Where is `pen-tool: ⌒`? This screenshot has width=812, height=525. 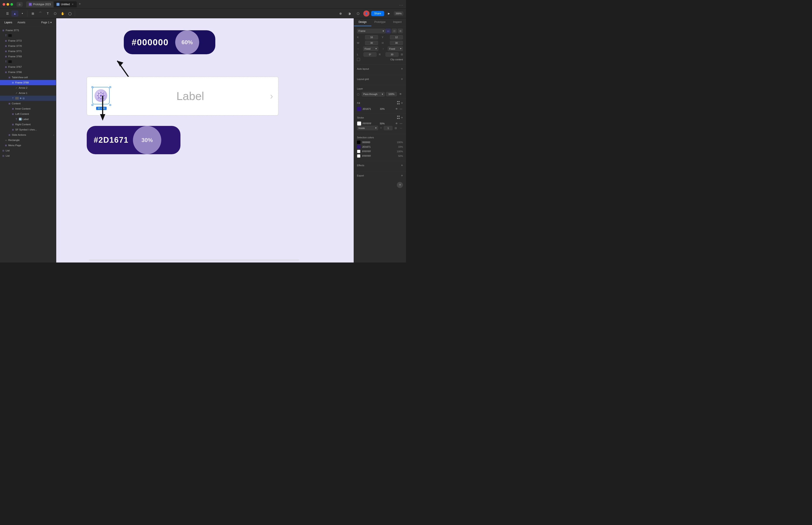
pen-tool: ⌒ is located at coordinates (40, 14).